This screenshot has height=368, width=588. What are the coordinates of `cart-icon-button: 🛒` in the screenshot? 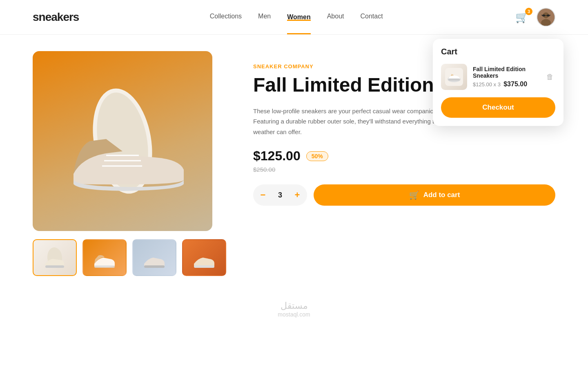 It's located at (414, 195).